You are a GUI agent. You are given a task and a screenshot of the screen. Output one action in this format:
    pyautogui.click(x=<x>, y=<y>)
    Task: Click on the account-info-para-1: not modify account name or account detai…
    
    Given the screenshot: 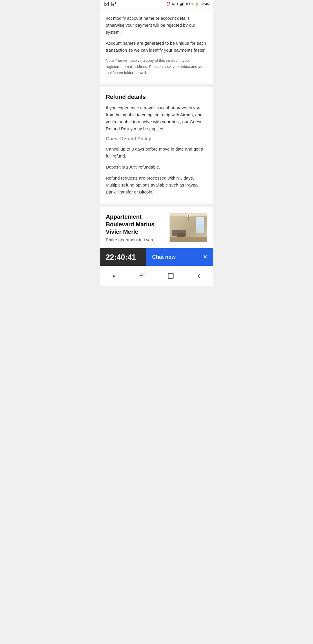 What is the action you would take?
    pyautogui.click(x=156, y=25)
    